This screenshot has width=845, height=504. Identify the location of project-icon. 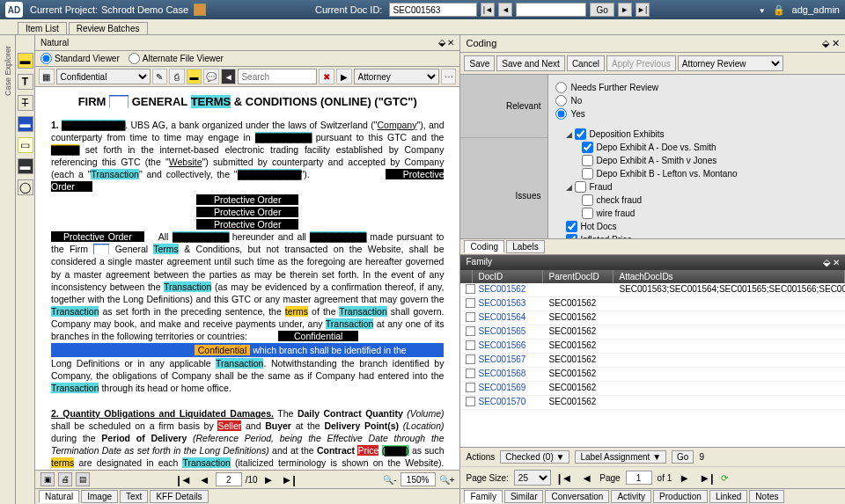
(200, 10).